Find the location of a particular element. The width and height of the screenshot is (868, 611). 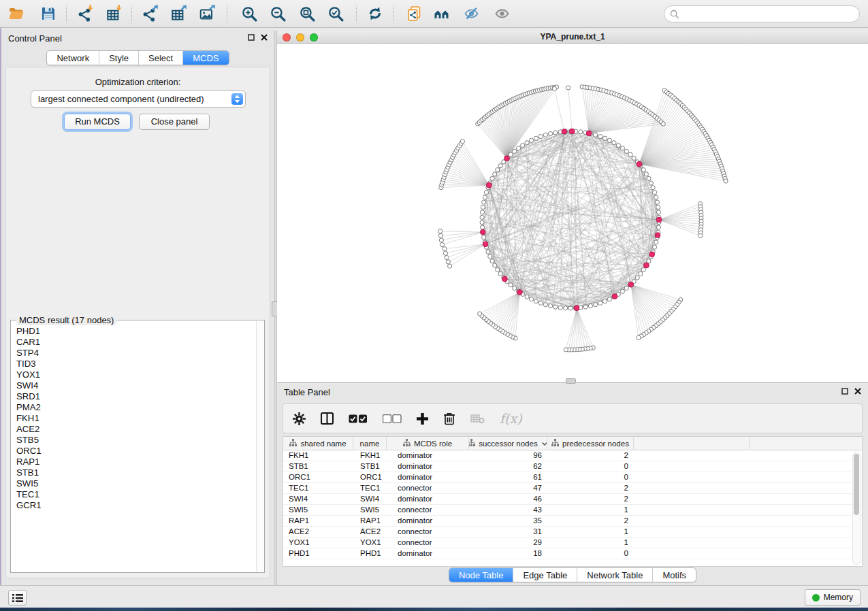

search-input is located at coordinates (771, 14).